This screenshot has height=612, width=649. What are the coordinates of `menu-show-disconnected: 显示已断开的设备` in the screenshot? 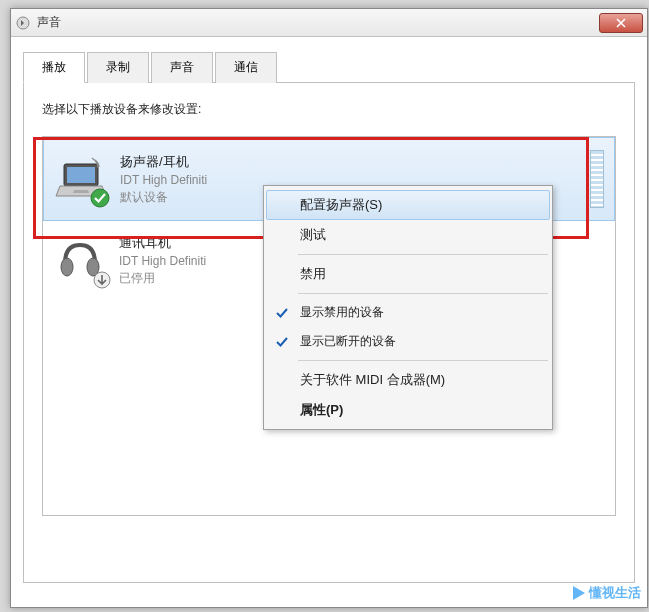 It's located at (408, 342).